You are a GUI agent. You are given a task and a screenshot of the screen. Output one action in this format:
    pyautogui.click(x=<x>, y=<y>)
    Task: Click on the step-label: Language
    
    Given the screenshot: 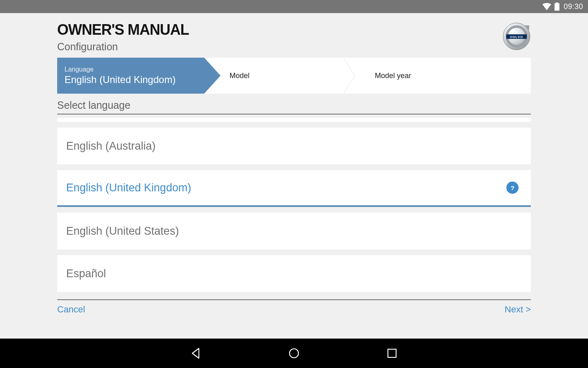 What is the action you would take?
    pyautogui.click(x=134, y=70)
    